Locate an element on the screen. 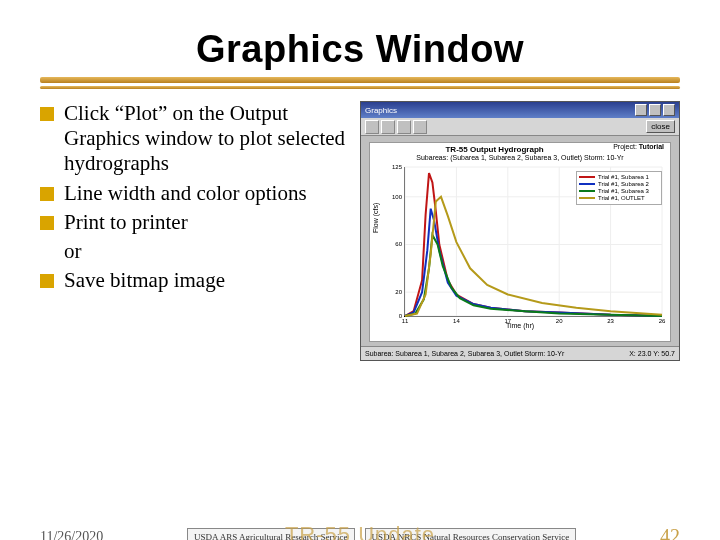  bullet-text: Print to printer is located at coordinates (206, 222).